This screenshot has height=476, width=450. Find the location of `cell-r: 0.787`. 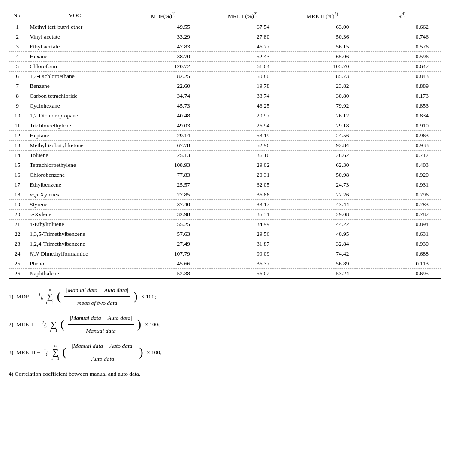

cell-r: 0.787 is located at coordinates (402, 214).